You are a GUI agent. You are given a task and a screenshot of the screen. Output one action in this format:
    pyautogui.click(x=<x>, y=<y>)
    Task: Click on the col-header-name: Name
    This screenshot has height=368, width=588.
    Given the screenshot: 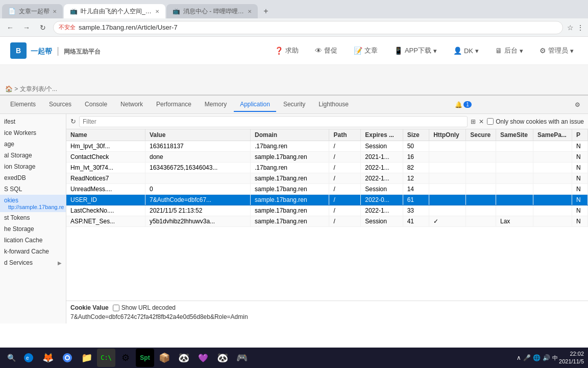 What is the action you would take?
    pyautogui.click(x=106, y=135)
    